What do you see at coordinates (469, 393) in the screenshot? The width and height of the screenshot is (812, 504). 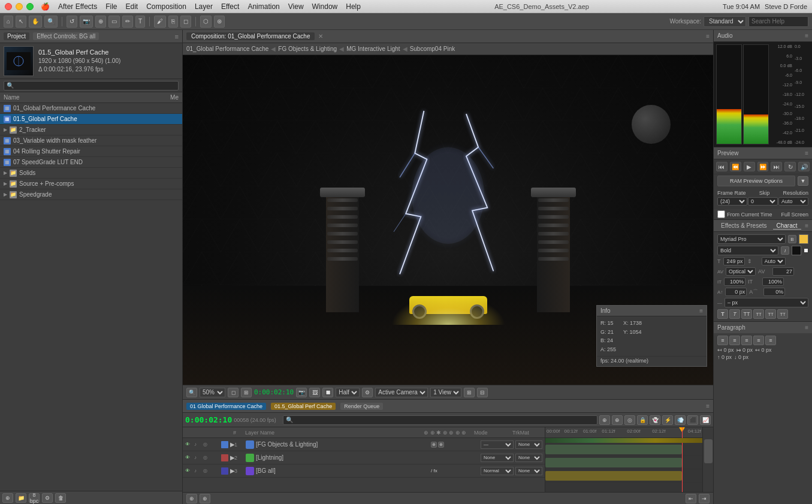 I see `comp-grid-btn: ⊞` at bounding box center [469, 393].